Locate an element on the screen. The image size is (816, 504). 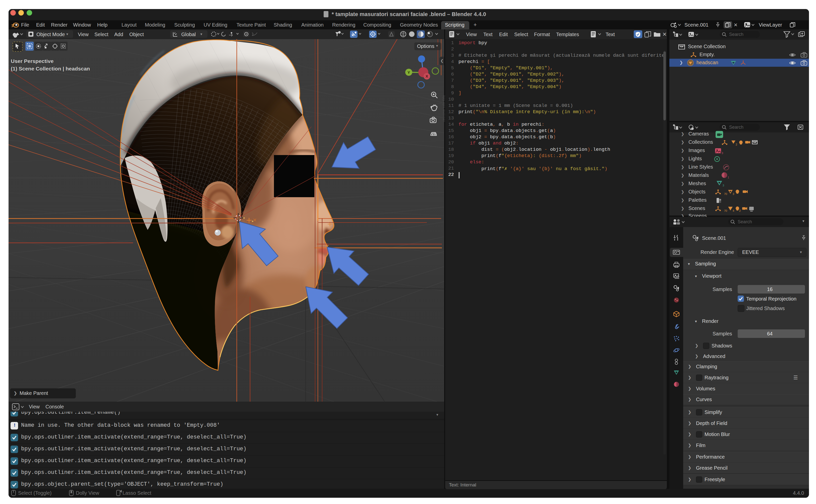
svg-text: Lasso Select is located at coordinates (137, 493).